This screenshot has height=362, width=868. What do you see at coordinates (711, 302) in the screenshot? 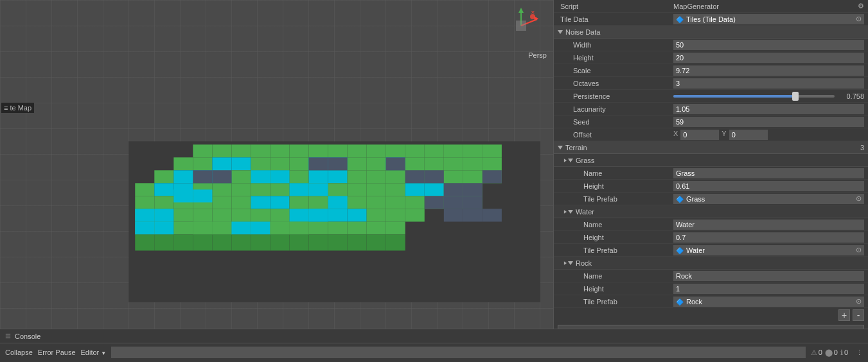
I see `rock-tileprefab-row: Tile Prefab 🔷Rock ⊙` at bounding box center [711, 302].